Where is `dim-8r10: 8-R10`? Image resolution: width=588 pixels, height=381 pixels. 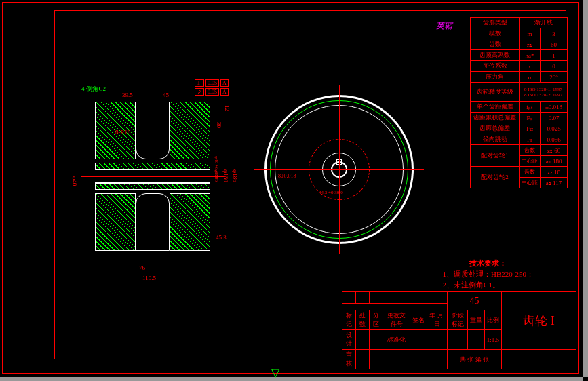
dim-8r10: 8-R10 is located at coordinates (123, 132).